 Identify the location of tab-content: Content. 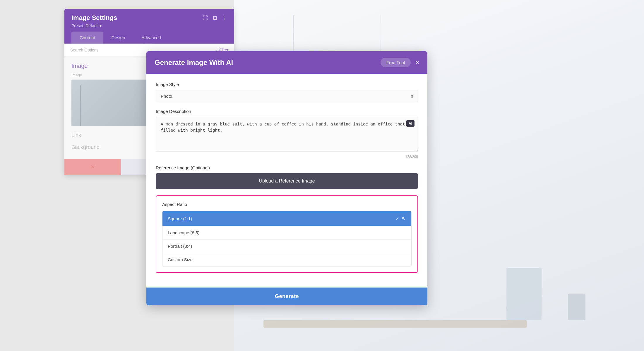
(87, 37).